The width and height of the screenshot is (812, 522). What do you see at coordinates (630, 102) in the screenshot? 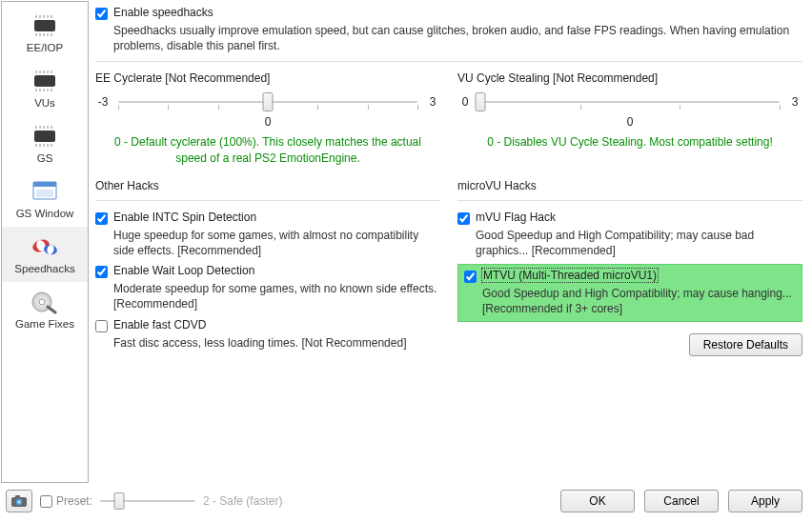
I see `vu-cyclesteal-slider` at bounding box center [630, 102].